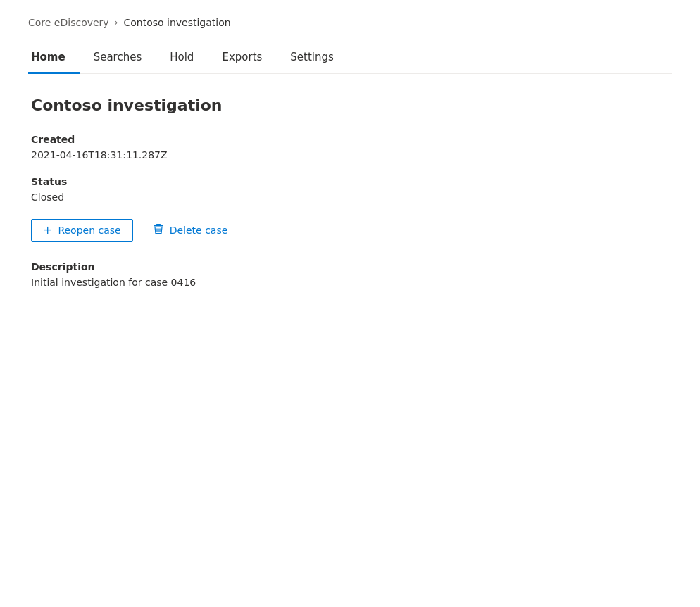 The image size is (700, 607). Describe the element at coordinates (182, 58) in the screenshot. I see `tab-hold: Hold` at that location.